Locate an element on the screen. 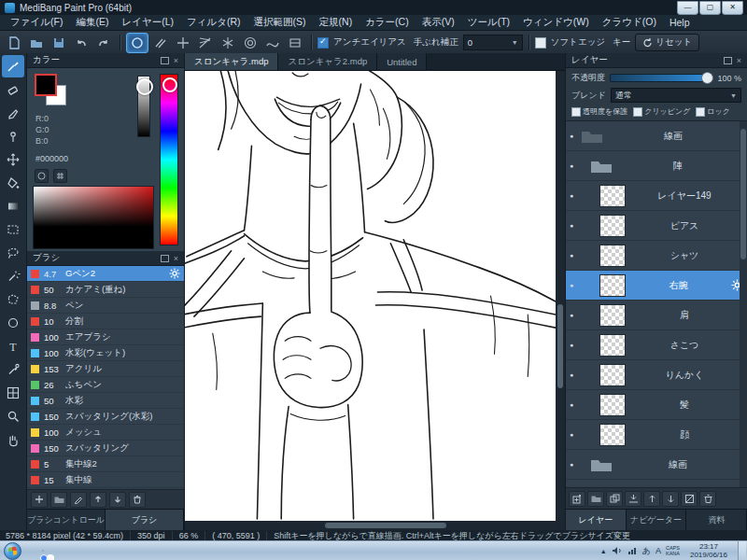  brush-item: 50水彩 is located at coordinates (106, 401).